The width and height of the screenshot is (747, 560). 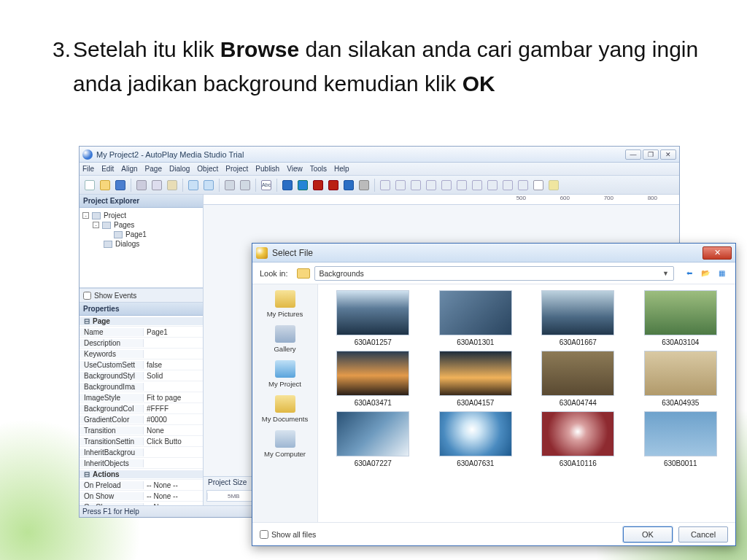 I want to click on file-thumb: 630A07631, so click(x=476, y=439).